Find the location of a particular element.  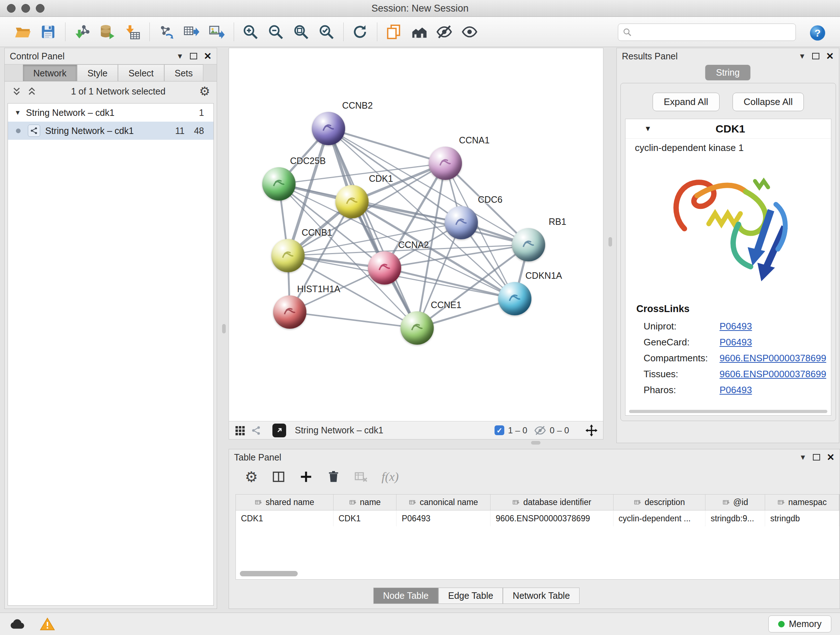

table-cell: stringdb:9... is located at coordinates (735, 518).